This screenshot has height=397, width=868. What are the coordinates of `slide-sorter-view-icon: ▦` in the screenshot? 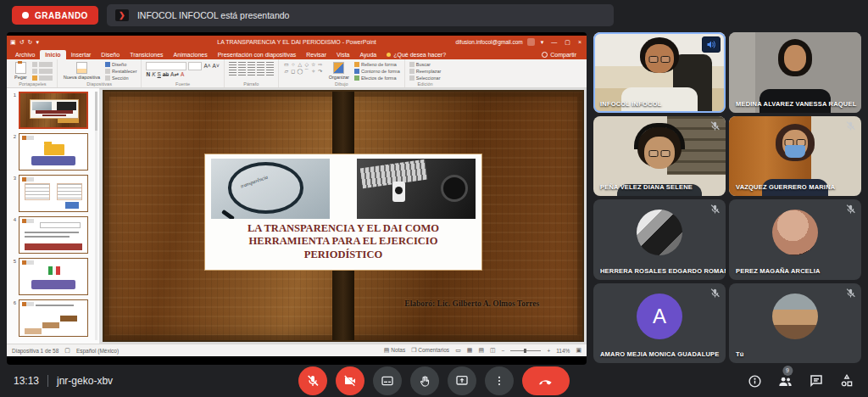 It's located at (470, 350).